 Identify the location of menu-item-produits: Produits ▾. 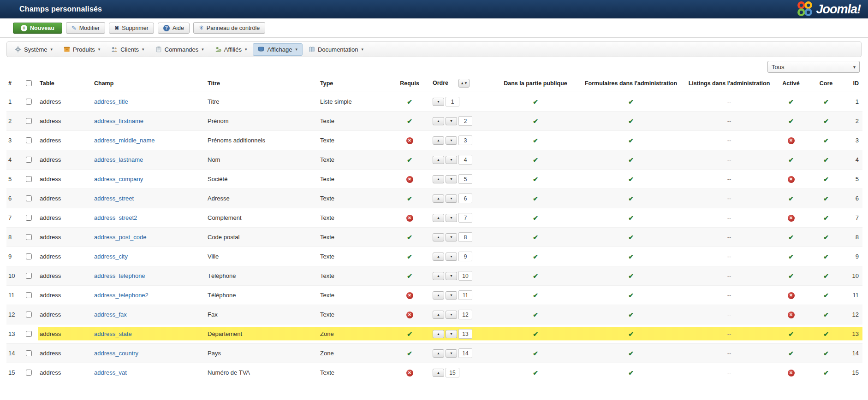
(82, 50).